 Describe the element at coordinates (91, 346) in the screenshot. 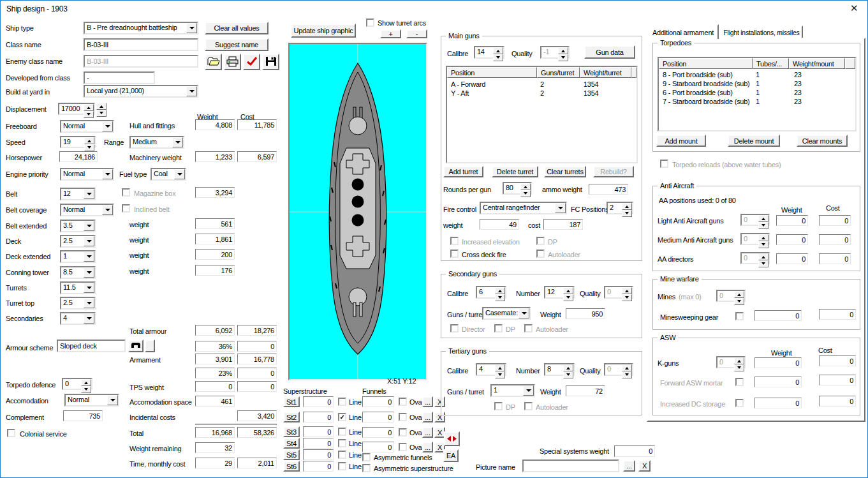

I see `armour-scheme-input` at that location.